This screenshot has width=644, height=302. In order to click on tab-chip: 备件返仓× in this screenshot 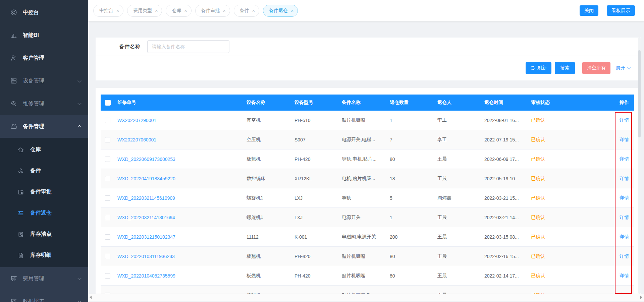, I will do `click(280, 11)`.